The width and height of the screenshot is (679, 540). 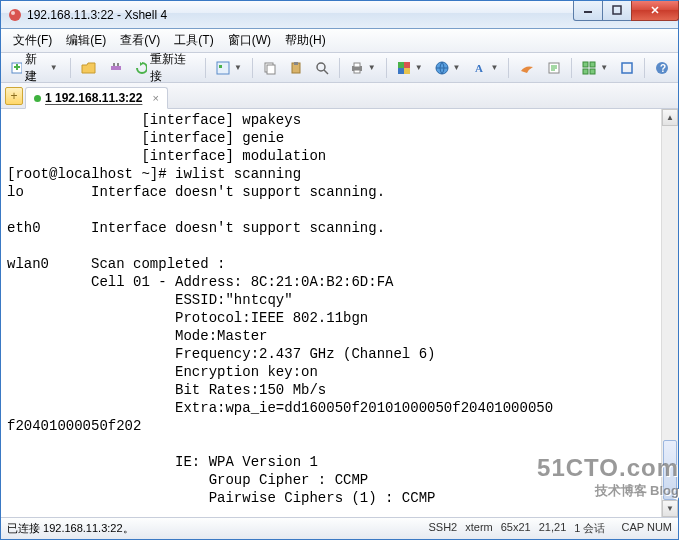 I want to click on new-button: 新建▼, so click(x=35, y=68).